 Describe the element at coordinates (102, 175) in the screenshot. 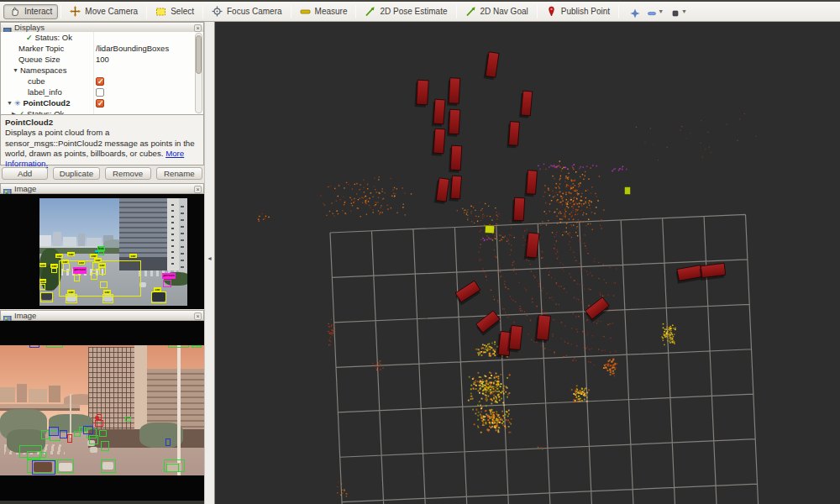

I see `displays-button-row: AddDuplicateRemoveRename` at that location.